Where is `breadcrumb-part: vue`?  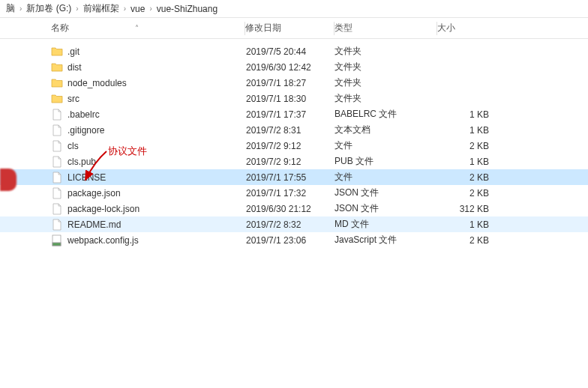
breadcrumb-part: vue is located at coordinates (138, 9).